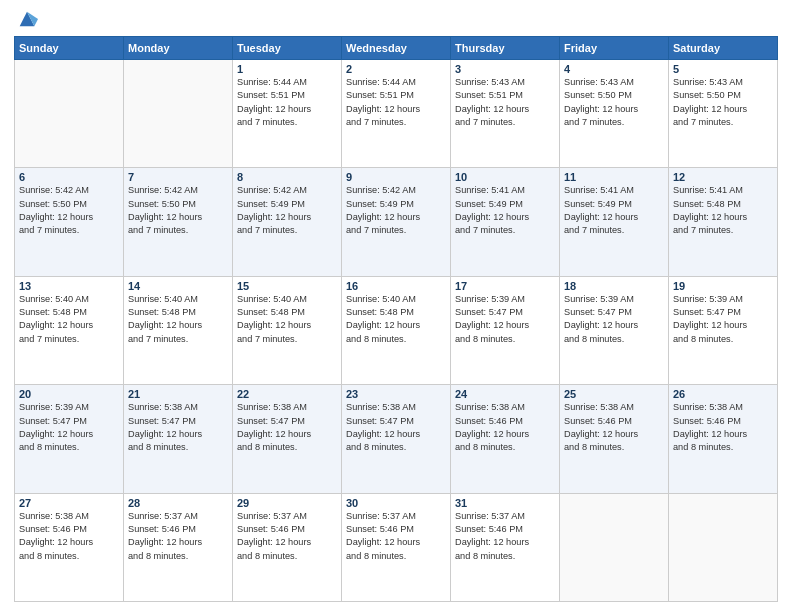  What do you see at coordinates (178, 330) in the screenshot?
I see `calendar-cell: 14Sunrise: 5:40 AM Sunset: 5:48 PM Dayli…` at bounding box center [178, 330].